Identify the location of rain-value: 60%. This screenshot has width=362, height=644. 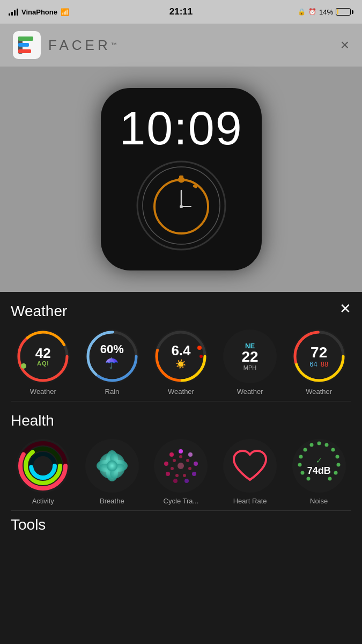
(112, 349).